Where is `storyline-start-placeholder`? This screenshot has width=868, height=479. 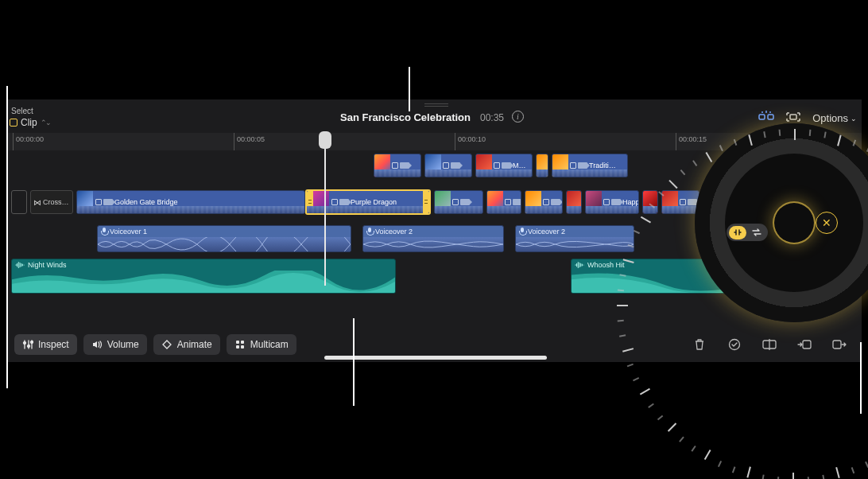 storyline-start-placeholder is located at coordinates (19, 202).